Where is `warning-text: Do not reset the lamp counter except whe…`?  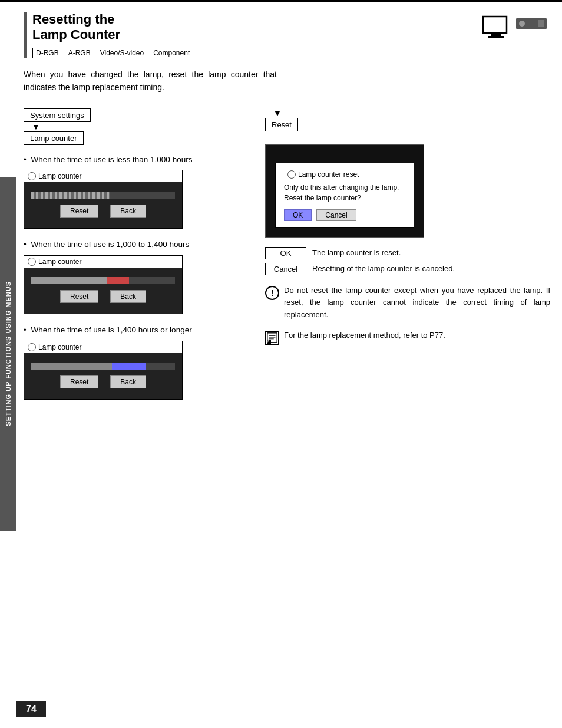 warning-text: Do not reset the lamp counter except whe… is located at coordinates (417, 303).